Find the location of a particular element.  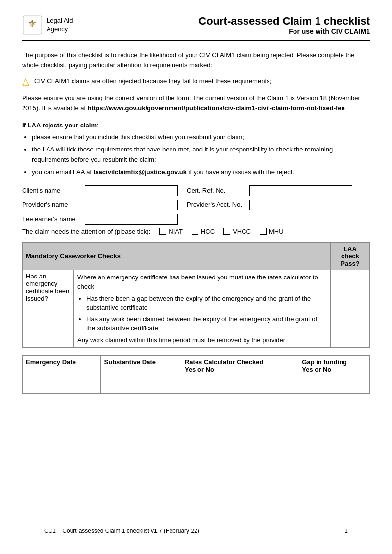

niat-label: NIAT is located at coordinates (175, 231).